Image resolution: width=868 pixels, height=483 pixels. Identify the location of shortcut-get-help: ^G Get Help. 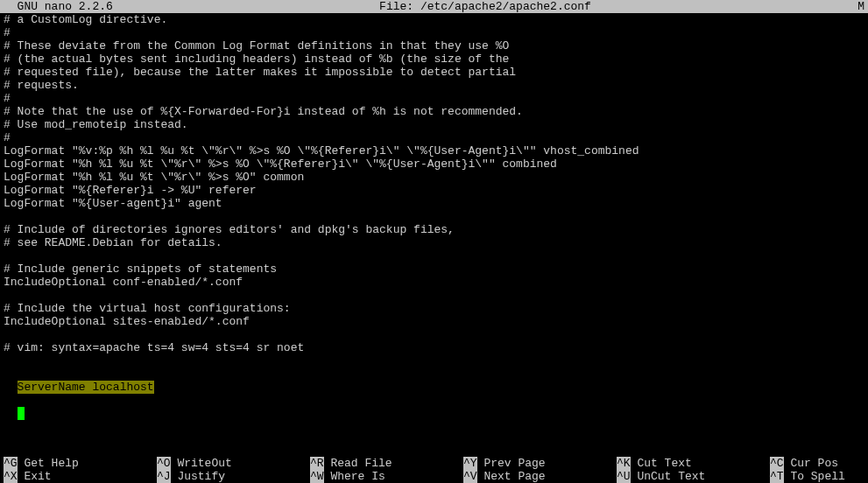
(81, 464).